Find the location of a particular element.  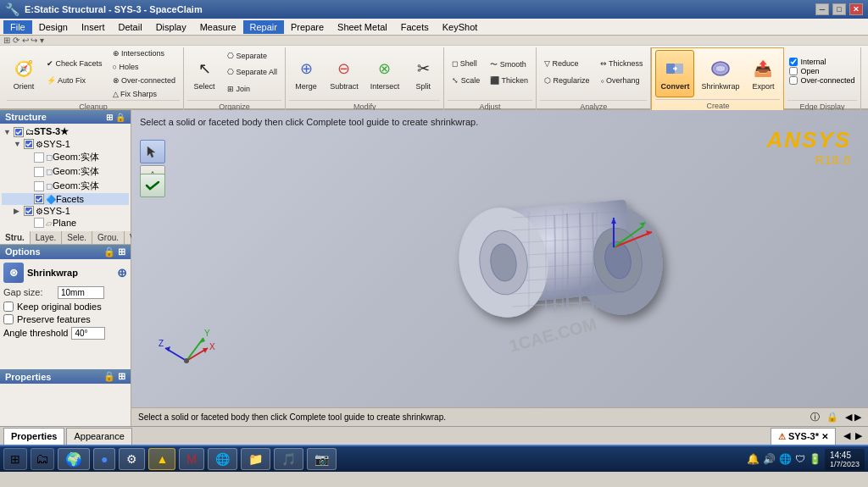

menu-design: Design is located at coordinates (53, 27).